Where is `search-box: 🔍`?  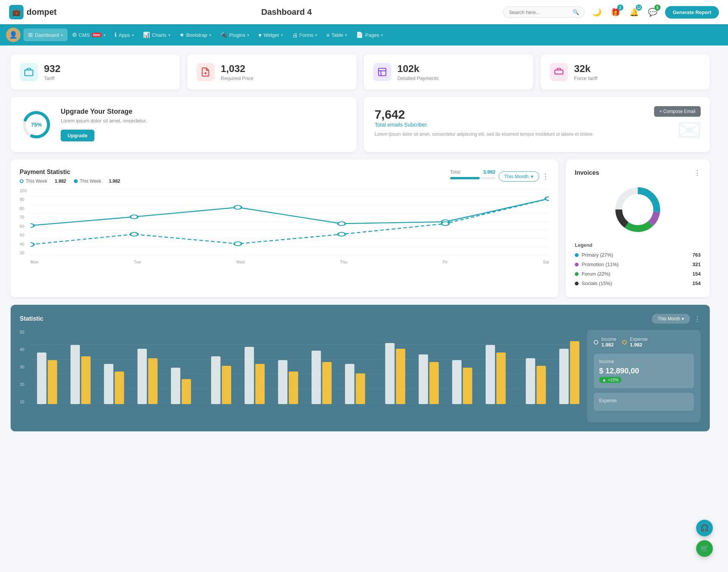
search-box: 🔍 is located at coordinates (544, 12).